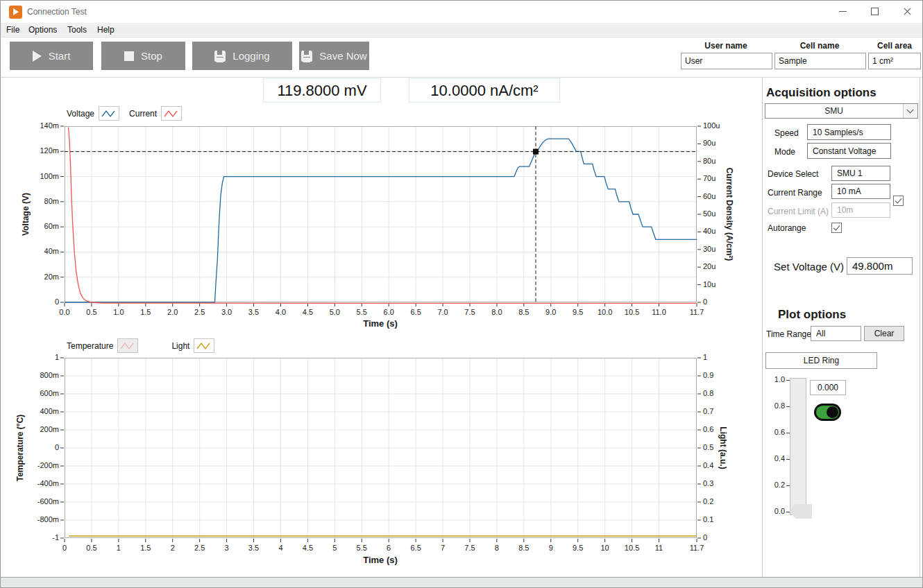 This screenshot has height=588, width=923. I want to click on legend-glyph-voltage, so click(109, 114).